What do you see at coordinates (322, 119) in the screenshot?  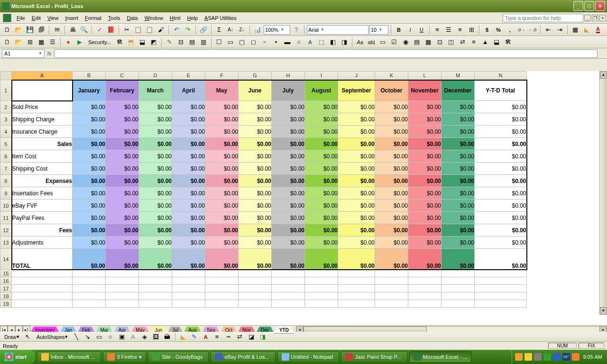 I see `cell-aug-3: $0.00` at bounding box center [322, 119].